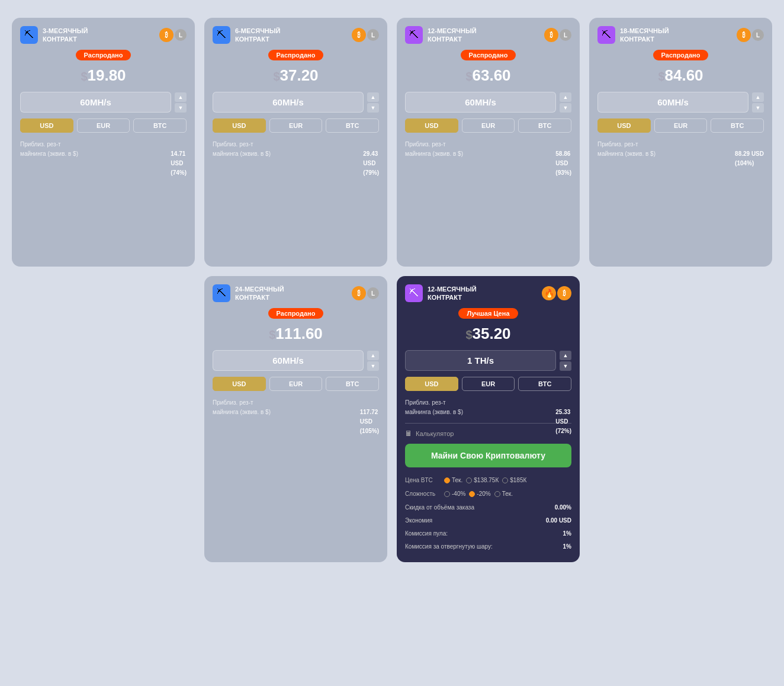 This screenshot has width=784, height=686. Describe the element at coordinates (432, 384) in the screenshot. I see `currency-usd-featured: USD` at that location.